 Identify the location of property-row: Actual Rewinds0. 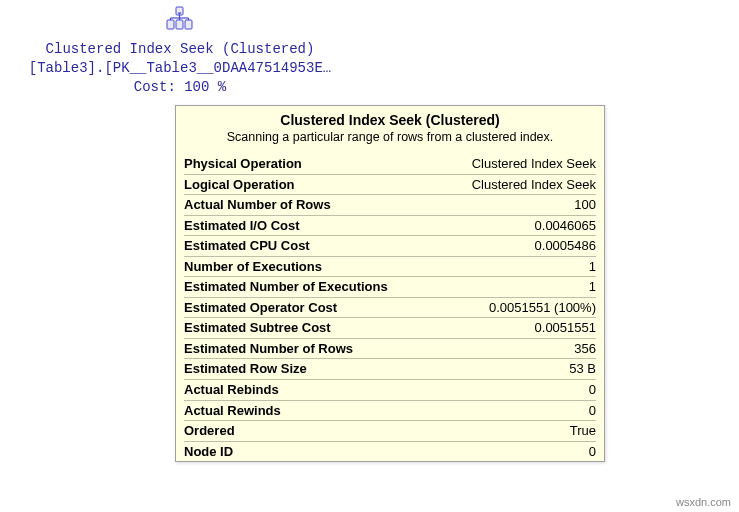
(390, 412).